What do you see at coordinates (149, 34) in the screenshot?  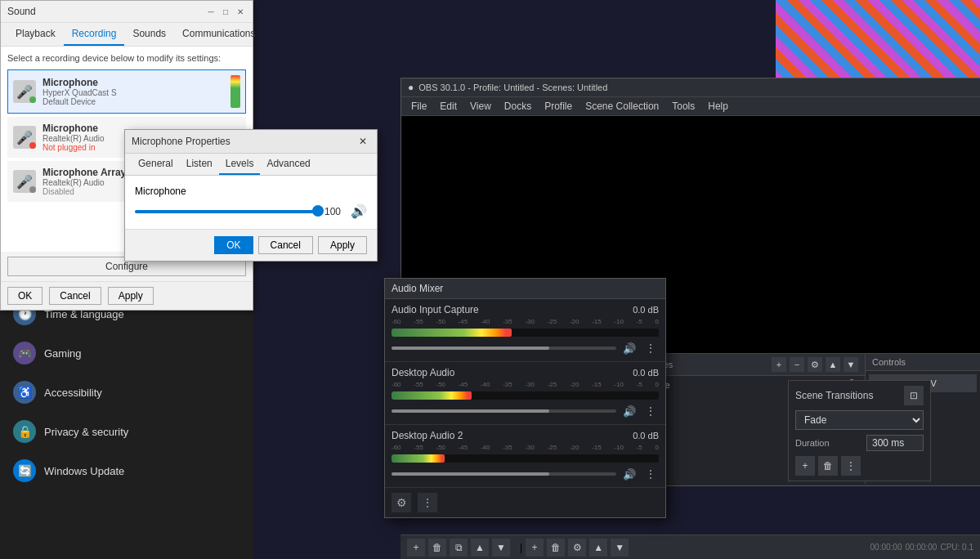 I see `tab-sounds: Sounds` at bounding box center [149, 34].